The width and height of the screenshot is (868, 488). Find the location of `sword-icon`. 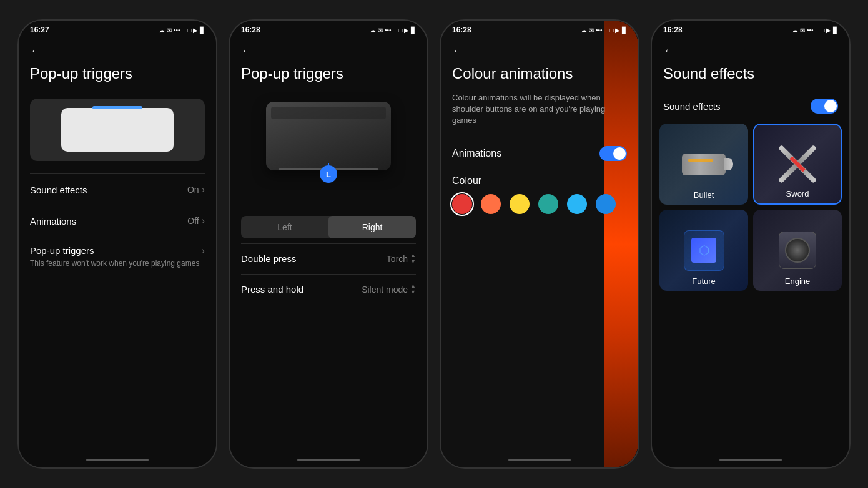

sword-icon is located at coordinates (797, 164).